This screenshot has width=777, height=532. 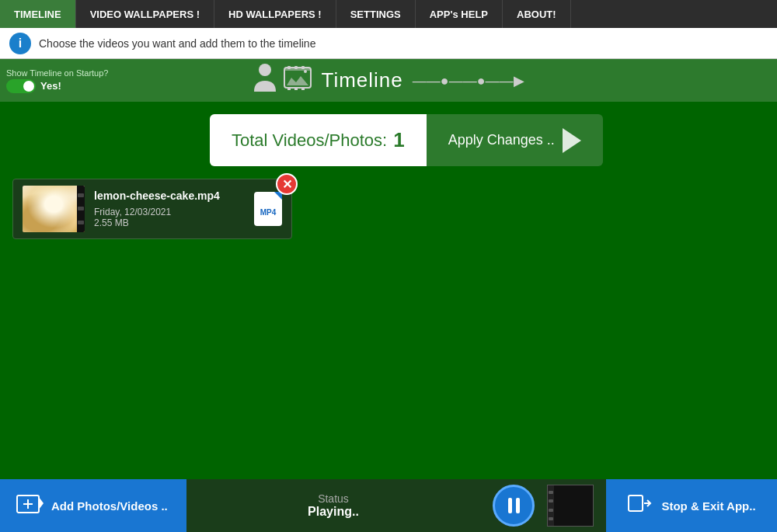 I want to click on pause-icon, so click(x=514, y=506).